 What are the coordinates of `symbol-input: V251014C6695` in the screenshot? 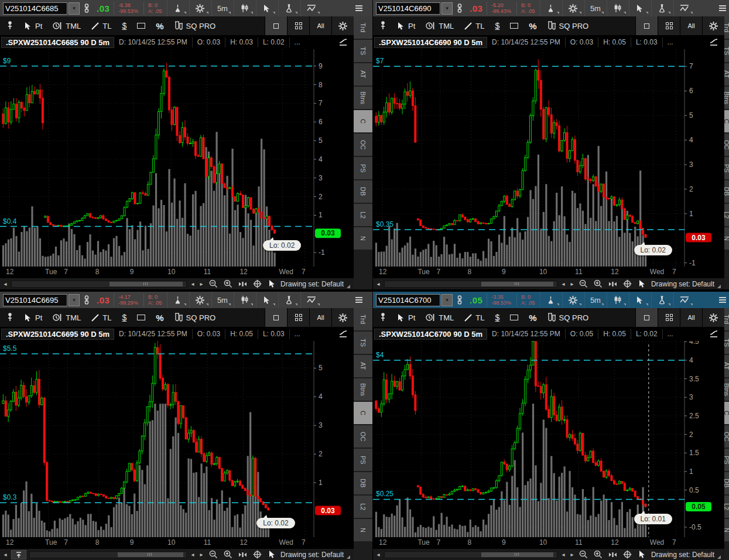 It's located at (35, 300).